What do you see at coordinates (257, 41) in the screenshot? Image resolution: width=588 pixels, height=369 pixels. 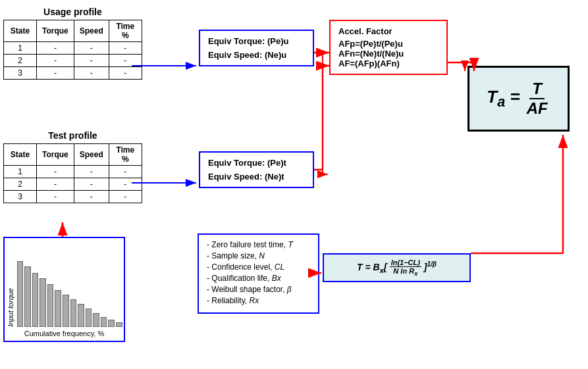 I see `equiv-top-line1: Equiv Torque: (Pe)u` at bounding box center [257, 41].